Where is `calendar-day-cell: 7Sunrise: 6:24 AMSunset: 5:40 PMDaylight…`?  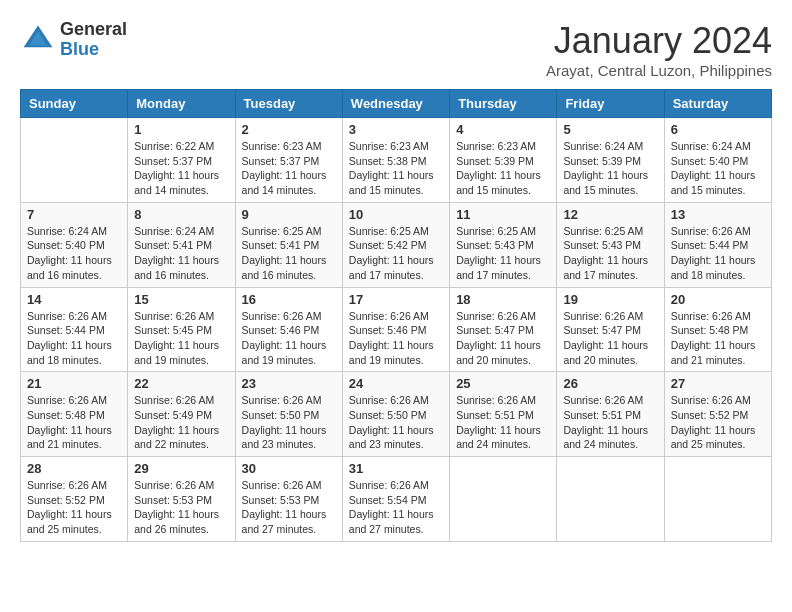
calendar-day-cell: 7Sunrise: 6:24 AMSunset: 5:40 PMDaylight… is located at coordinates (74, 244).